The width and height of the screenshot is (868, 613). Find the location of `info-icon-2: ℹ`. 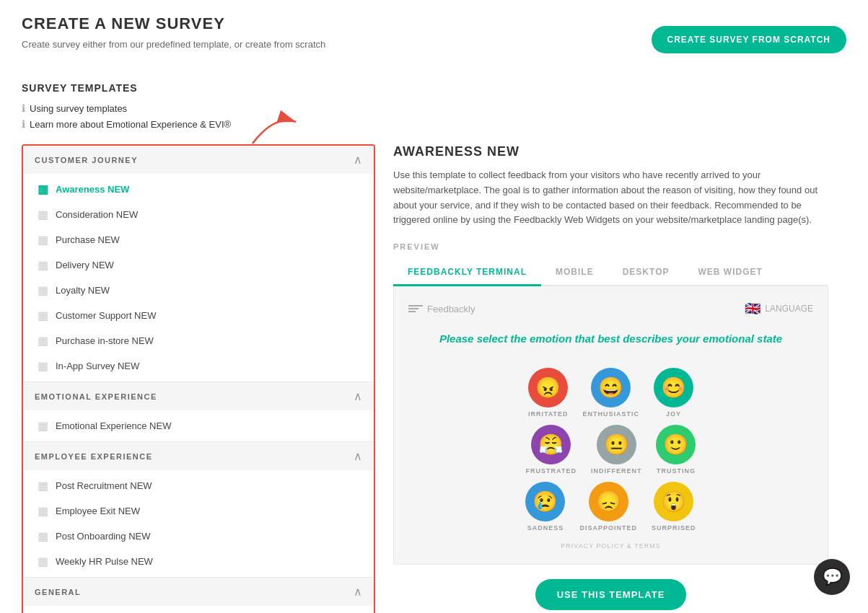

info-icon-2: ℹ is located at coordinates (23, 124).